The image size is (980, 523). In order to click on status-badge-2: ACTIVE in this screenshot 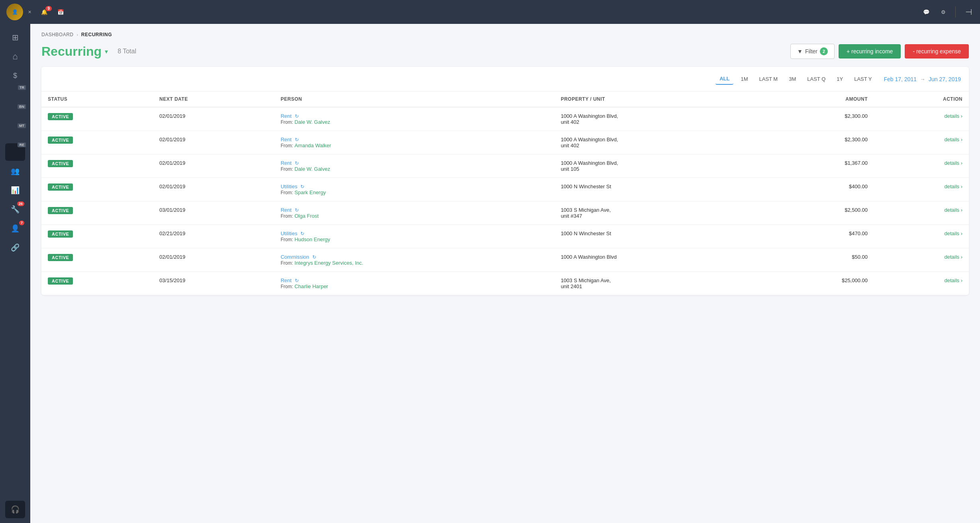, I will do `click(61, 164)`.